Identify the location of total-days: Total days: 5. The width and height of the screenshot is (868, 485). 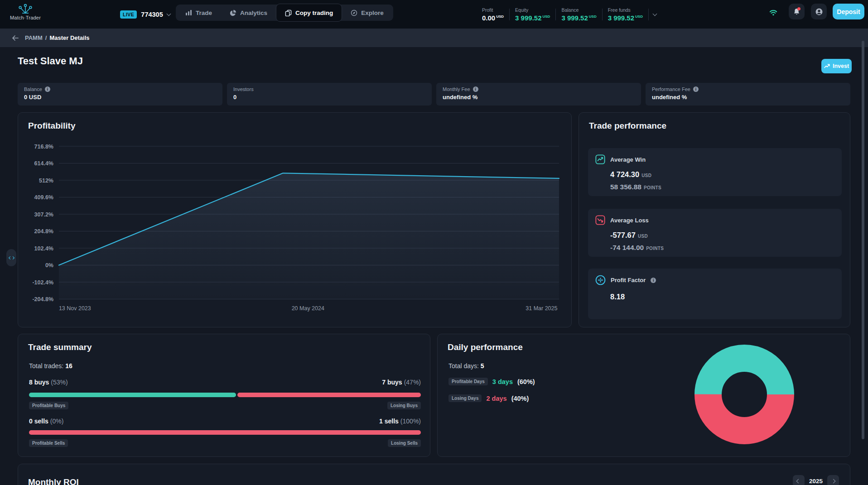
(467, 366).